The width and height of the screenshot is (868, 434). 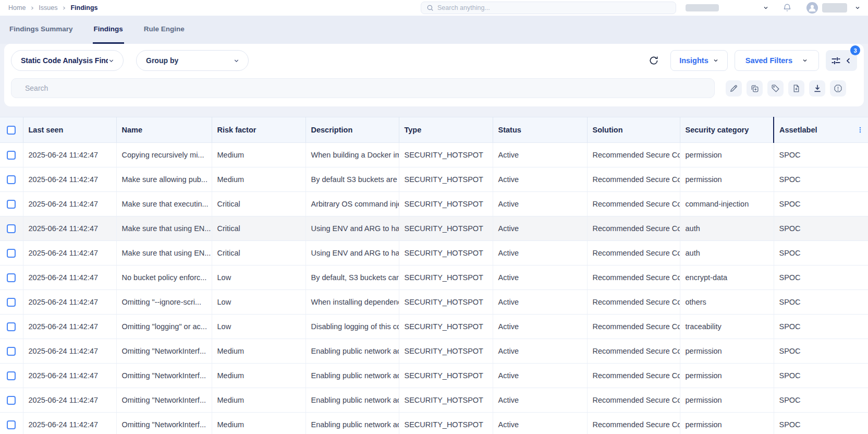 What do you see at coordinates (259, 327) in the screenshot?
I see `cell-risk-factor: Low` at bounding box center [259, 327].